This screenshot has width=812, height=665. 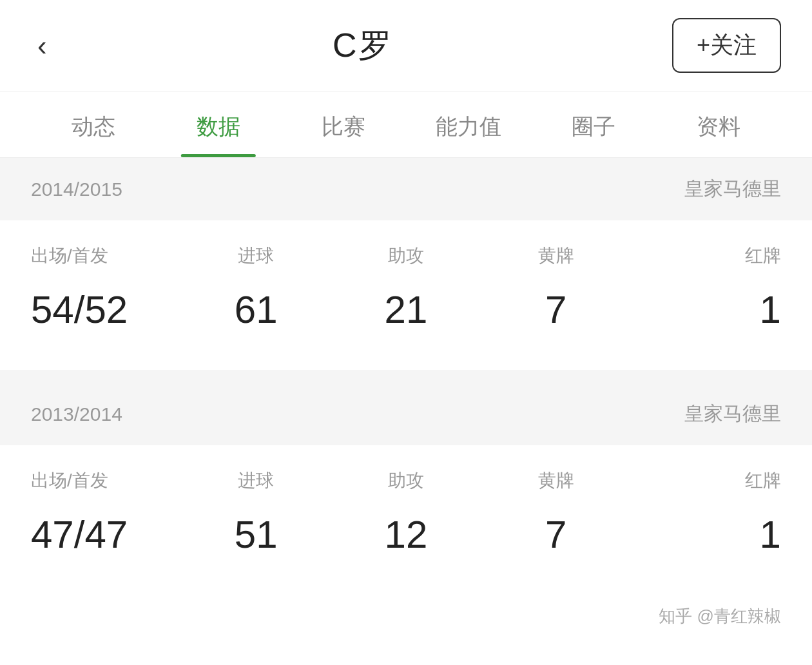 I want to click on stat-value-yellow-1: 7, so click(x=556, y=310).